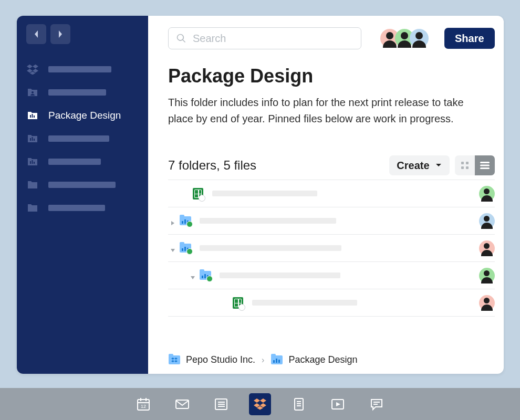 The image size is (520, 420). Describe the element at coordinates (413, 166) in the screenshot. I see `create-label: Create` at that location.